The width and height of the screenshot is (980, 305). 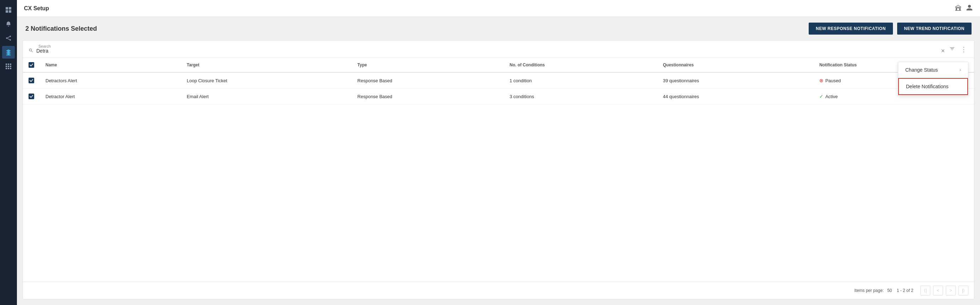 What do you see at coordinates (960, 70) in the screenshot?
I see `chevron-right-icon: ›` at bounding box center [960, 70].